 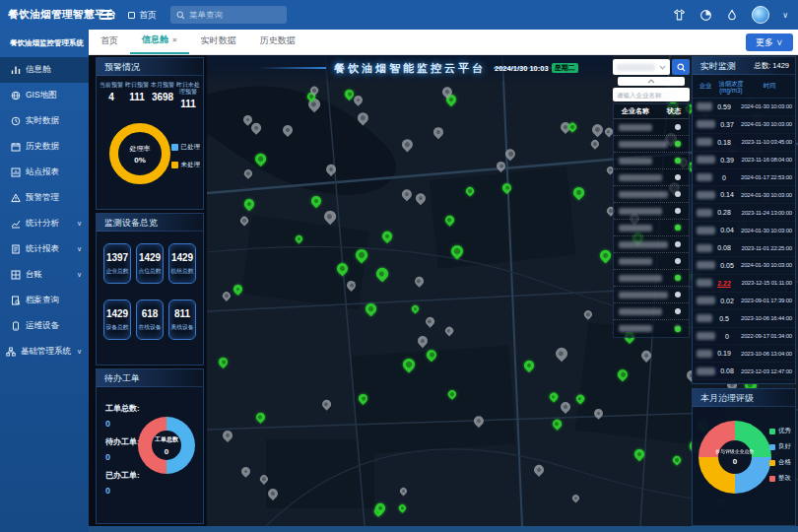 What do you see at coordinates (229, 15) in the screenshot?
I see `topbar-search` at bounding box center [229, 15].